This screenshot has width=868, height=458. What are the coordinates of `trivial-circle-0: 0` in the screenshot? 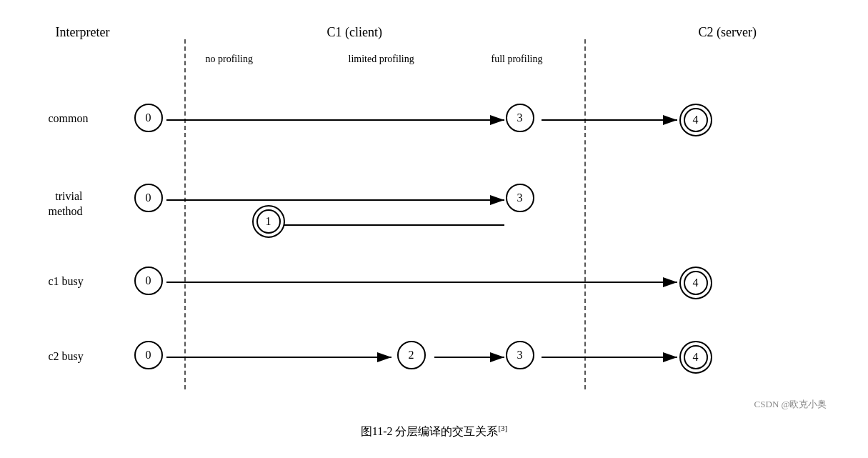 It's located at (149, 198).